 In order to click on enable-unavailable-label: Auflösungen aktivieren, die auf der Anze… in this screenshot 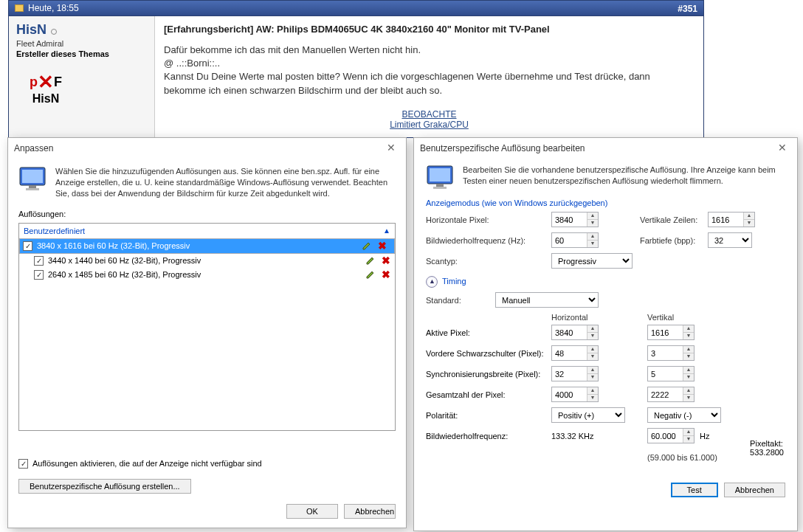, I will do `click(148, 463)`.